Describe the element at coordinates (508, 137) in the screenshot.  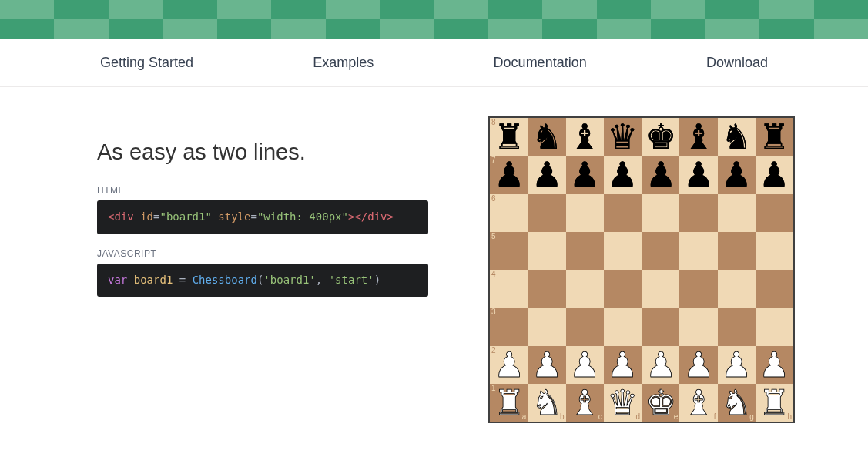
I see `square-a8: 8♜` at that location.